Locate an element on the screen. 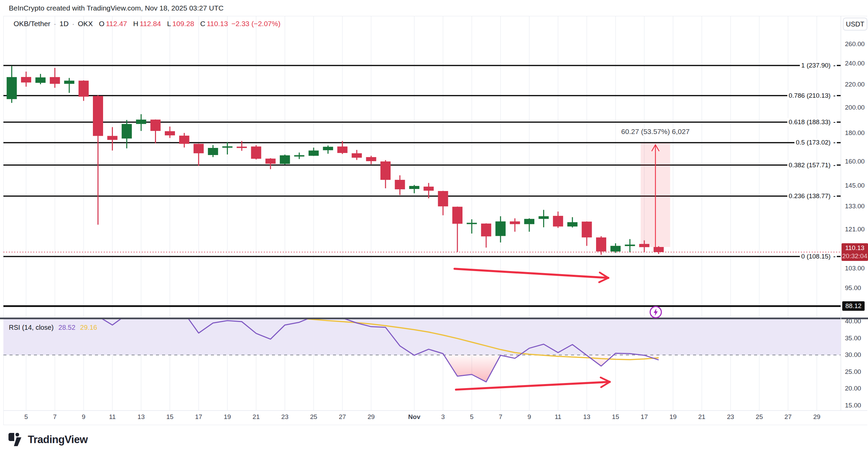  ohlc-close: C 110.13 is located at coordinates (214, 24).